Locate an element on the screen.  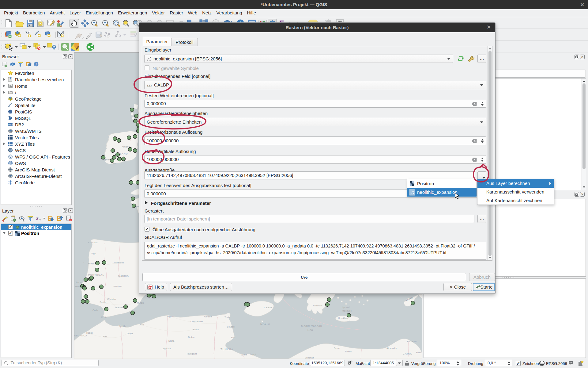
svg-text: πέλαγος is located at coordinates (347, 311).